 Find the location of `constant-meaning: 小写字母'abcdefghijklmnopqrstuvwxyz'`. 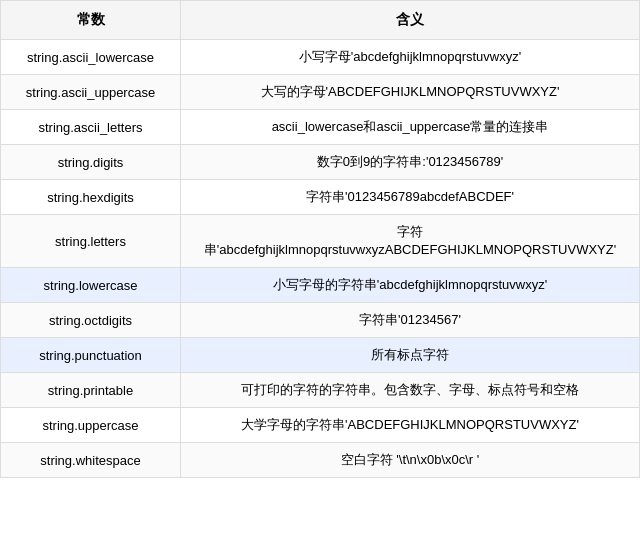

constant-meaning: 小写字母'abcdefghijklmnopqrstuvwxyz' is located at coordinates (410, 58).